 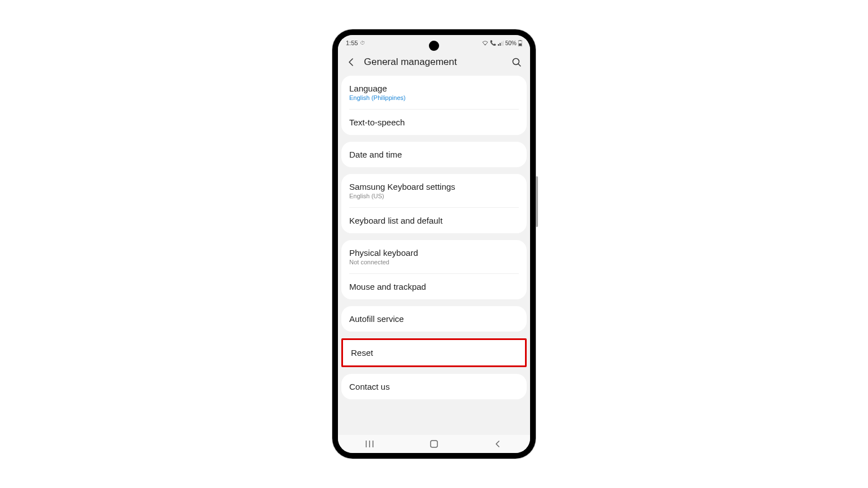 I want to click on row-date-and-time: Date and time, so click(x=434, y=155).